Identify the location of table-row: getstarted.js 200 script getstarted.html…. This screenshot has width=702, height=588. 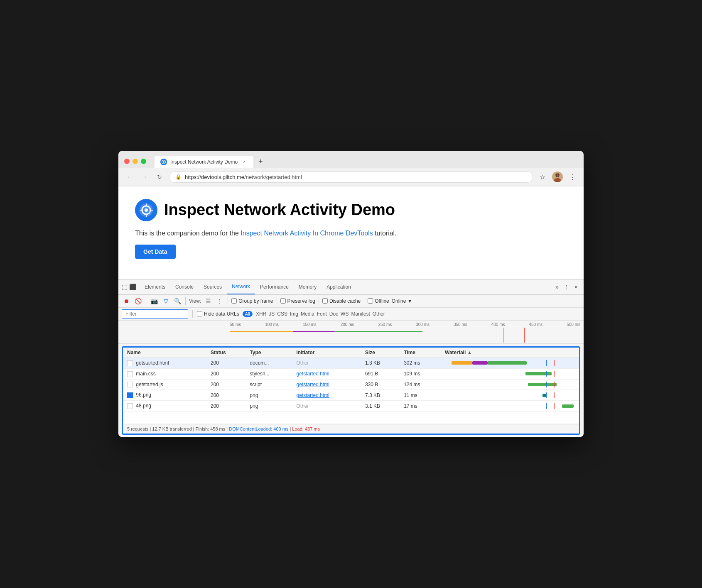
(351, 385).